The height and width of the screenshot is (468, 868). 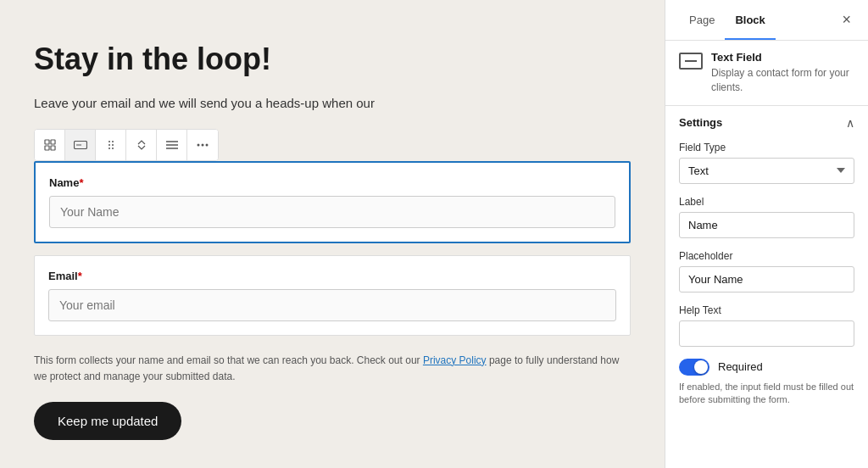 I want to click on required-label: Required, so click(x=741, y=366).